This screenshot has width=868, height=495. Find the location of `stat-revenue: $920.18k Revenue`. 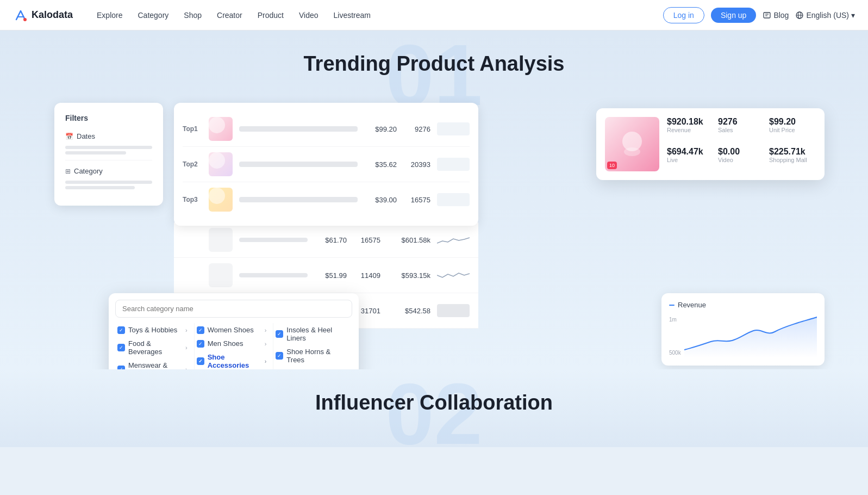

stat-revenue: $920.18k Revenue is located at coordinates (690, 129).